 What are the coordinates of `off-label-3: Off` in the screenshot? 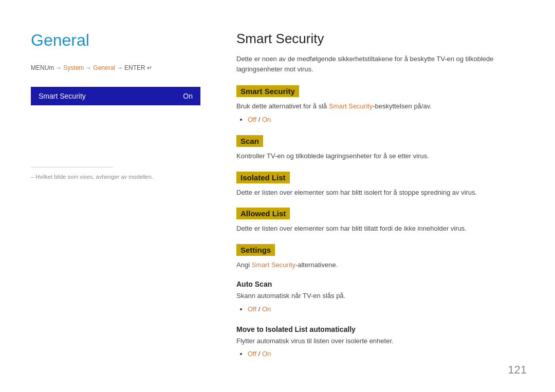 It's located at (252, 353).